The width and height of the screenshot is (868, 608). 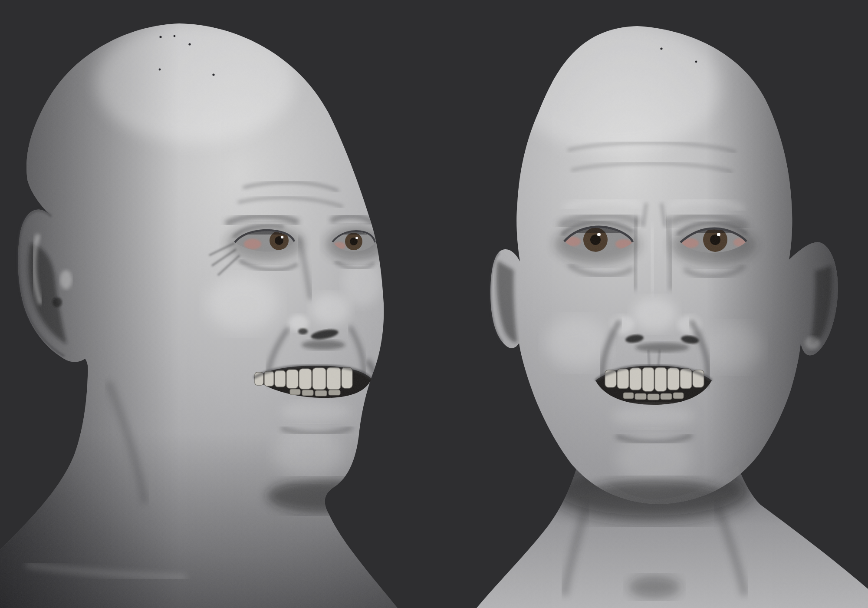 What do you see at coordinates (303, 331) in the screenshot?
I see `nostril-shadow-near` at bounding box center [303, 331].